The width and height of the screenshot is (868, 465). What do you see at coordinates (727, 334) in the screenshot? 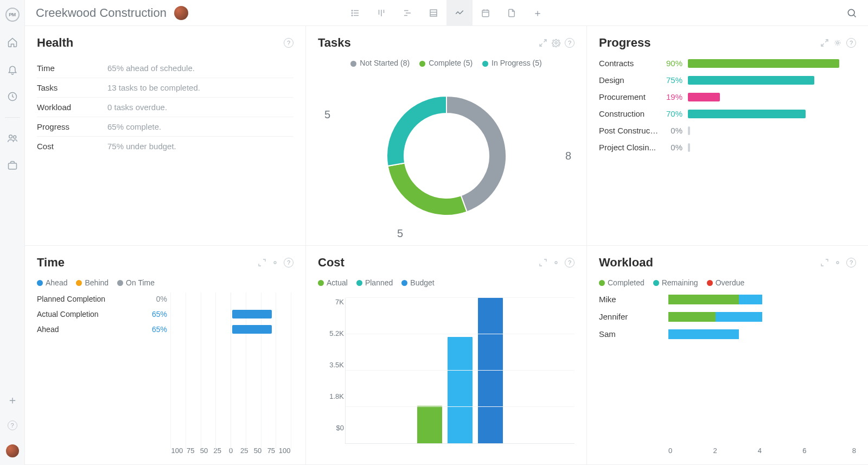
I see `workload-row: Sam` at bounding box center [727, 334].